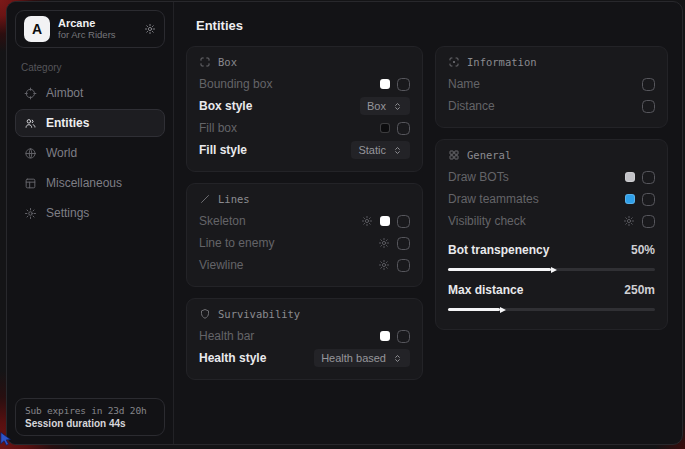 This screenshot has width=685, height=449. What do you see at coordinates (205, 199) in the screenshot?
I see `diagonal-line-icon` at bounding box center [205, 199].